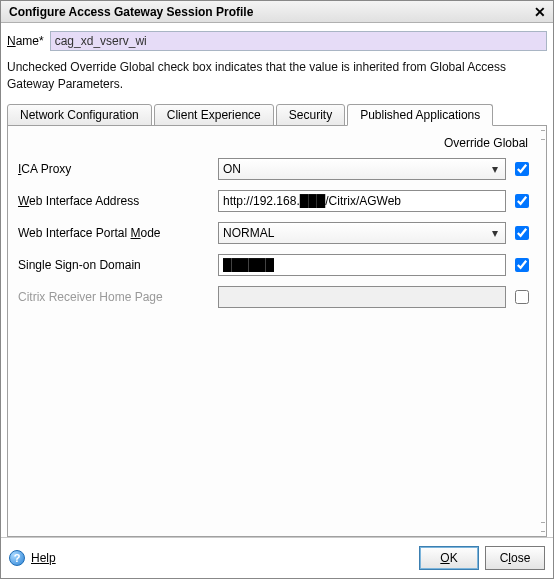 The width and height of the screenshot is (554, 579). What do you see at coordinates (214, 115) in the screenshot?
I see `tab-client-experience: Client Experience` at bounding box center [214, 115].